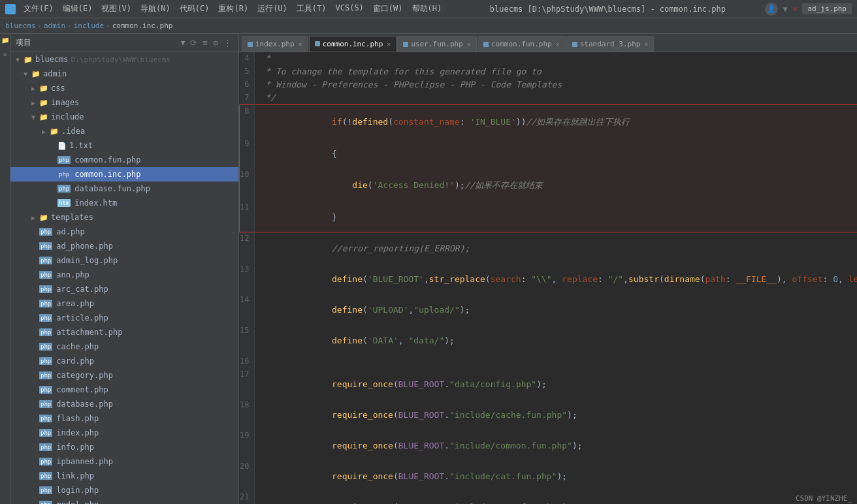 This screenshot has width=857, height=504. I want to click on tab-close-common-inc: ✕, so click(389, 44).